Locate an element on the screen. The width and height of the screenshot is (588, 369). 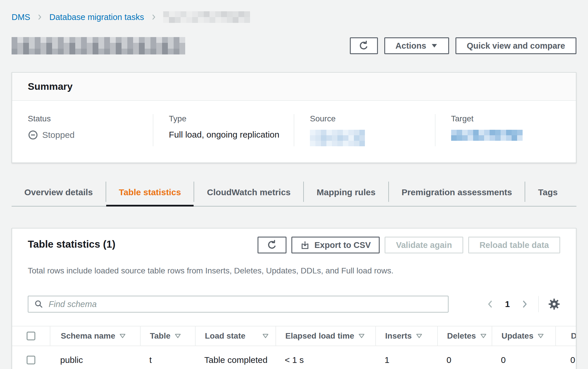
summary-type: Type Full load, ongoing replication is located at coordinates (223, 130).